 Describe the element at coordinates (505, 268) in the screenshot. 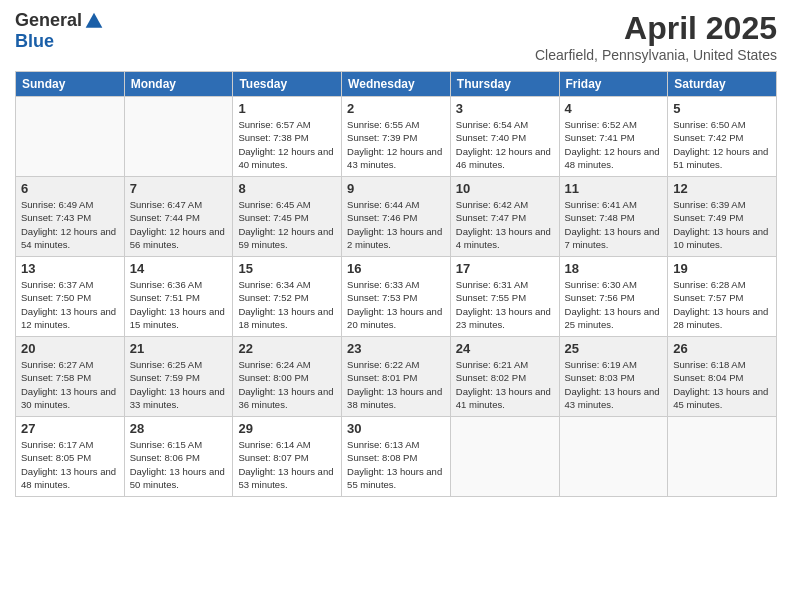

I see `day-number: 17` at that location.